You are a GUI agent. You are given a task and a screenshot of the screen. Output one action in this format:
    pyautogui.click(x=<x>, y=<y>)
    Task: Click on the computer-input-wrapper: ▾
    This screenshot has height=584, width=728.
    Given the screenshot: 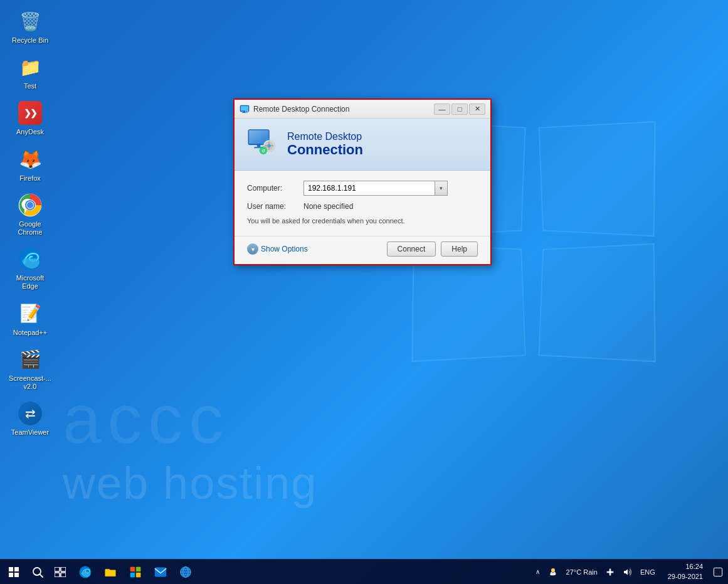 What is the action you would take?
    pyautogui.click(x=376, y=188)
    